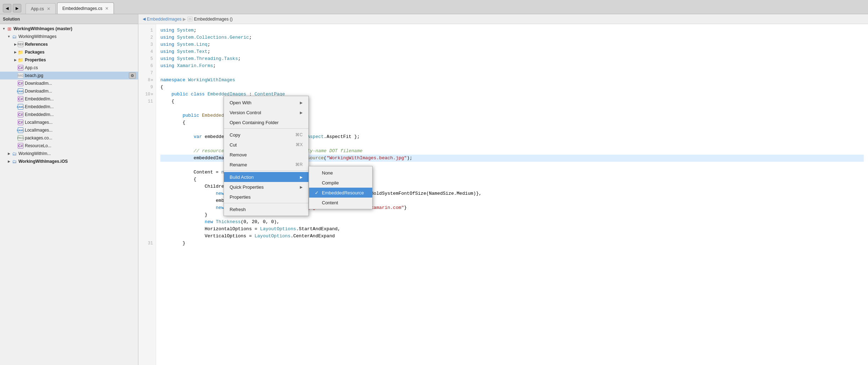  Describe the element at coordinates (49, 9) in the screenshot. I see `tab-app-cs-close: ✕` at that location.